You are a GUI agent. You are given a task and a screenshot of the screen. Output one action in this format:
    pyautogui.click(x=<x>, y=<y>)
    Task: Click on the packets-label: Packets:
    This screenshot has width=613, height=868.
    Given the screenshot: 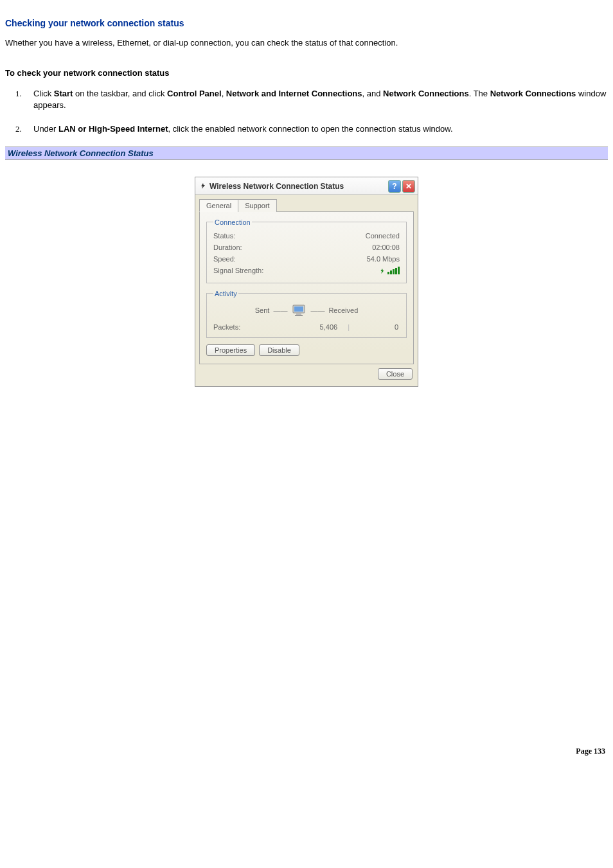 What is the action you would take?
    pyautogui.click(x=253, y=327)
    